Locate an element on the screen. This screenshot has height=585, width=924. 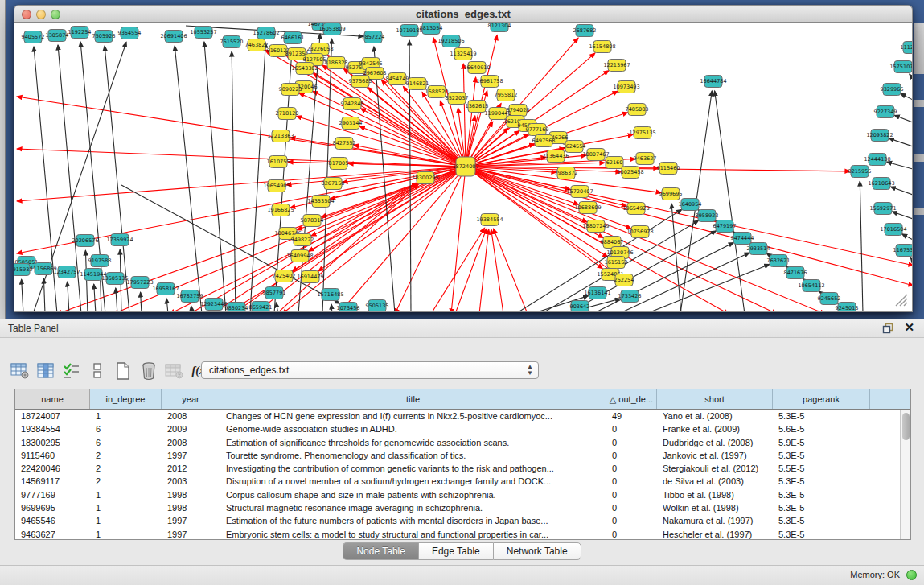
graph-node: 11325419 is located at coordinates (463, 55).